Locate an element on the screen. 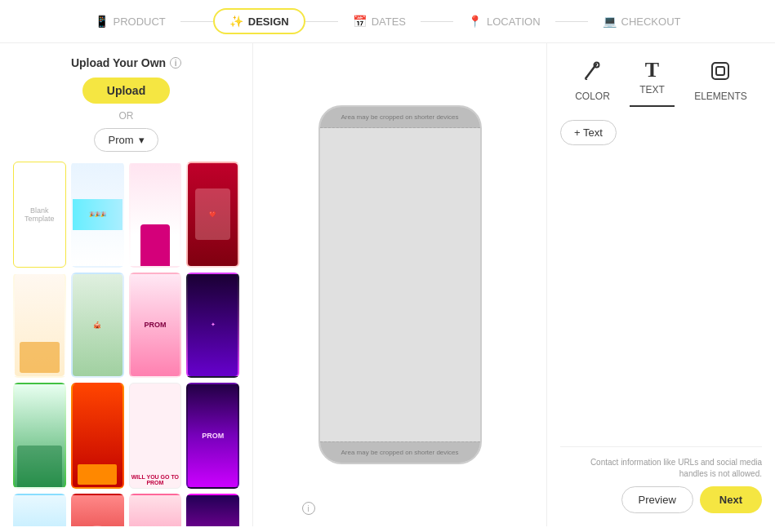 Image resolution: width=775 pixels, height=532 pixels. tab-color: COLOR is located at coordinates (593, 82).